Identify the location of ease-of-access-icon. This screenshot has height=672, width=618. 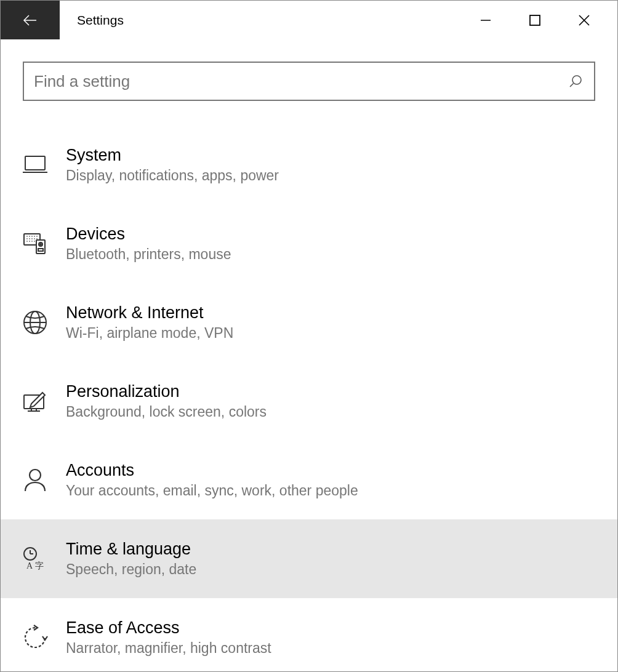
(35, 638).